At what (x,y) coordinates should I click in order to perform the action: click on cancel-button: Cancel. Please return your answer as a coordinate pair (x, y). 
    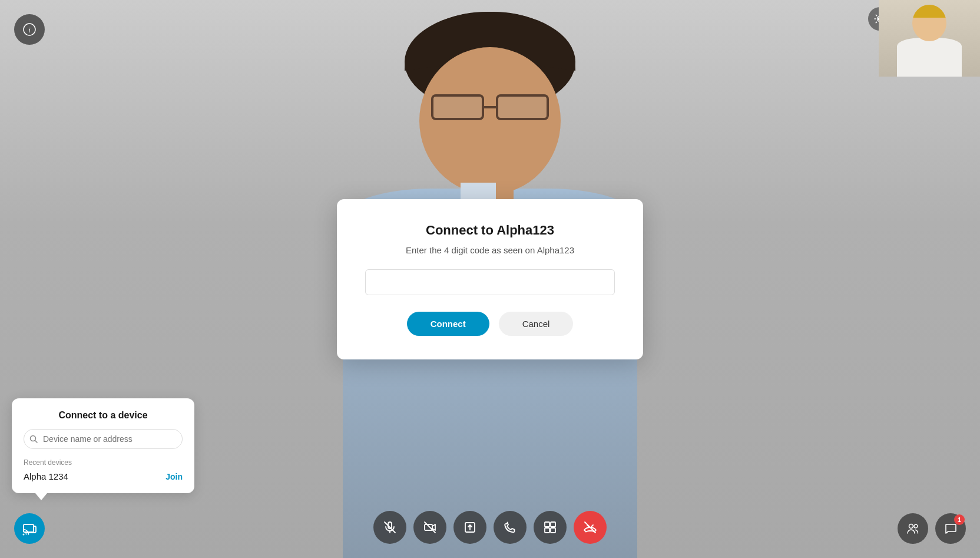
    Looking at the image, I should click on (536, 324).